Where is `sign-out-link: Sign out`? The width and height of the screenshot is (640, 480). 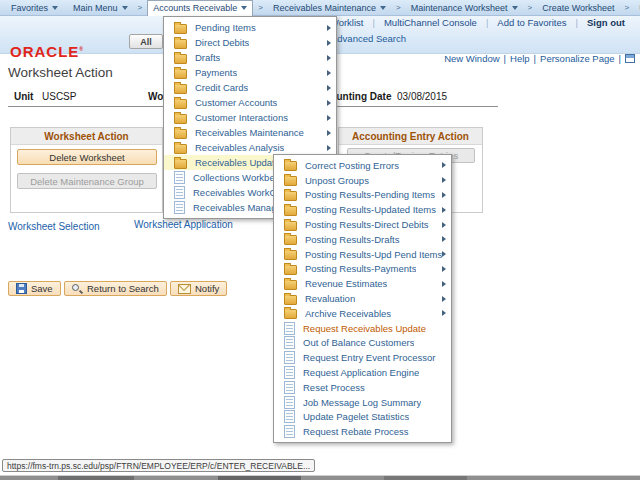 sign-out-link: Sign out is located at coordinates (606, 22).